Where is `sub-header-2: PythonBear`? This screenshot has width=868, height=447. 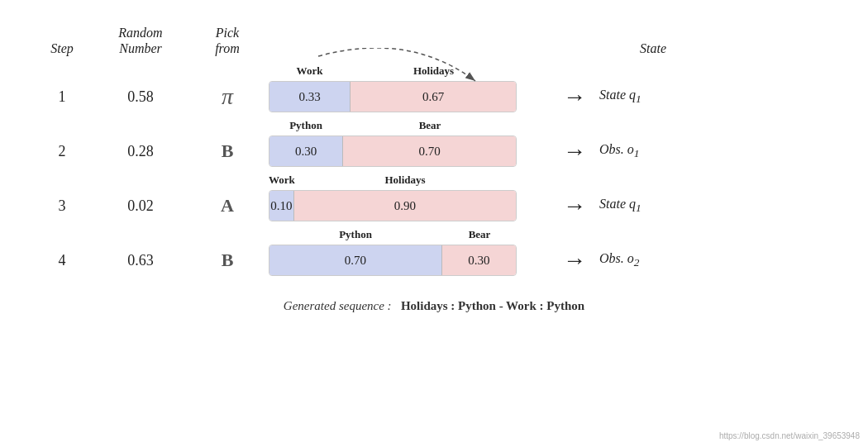 sub-header-2: PythonBear is located at coordinates (554, 126).